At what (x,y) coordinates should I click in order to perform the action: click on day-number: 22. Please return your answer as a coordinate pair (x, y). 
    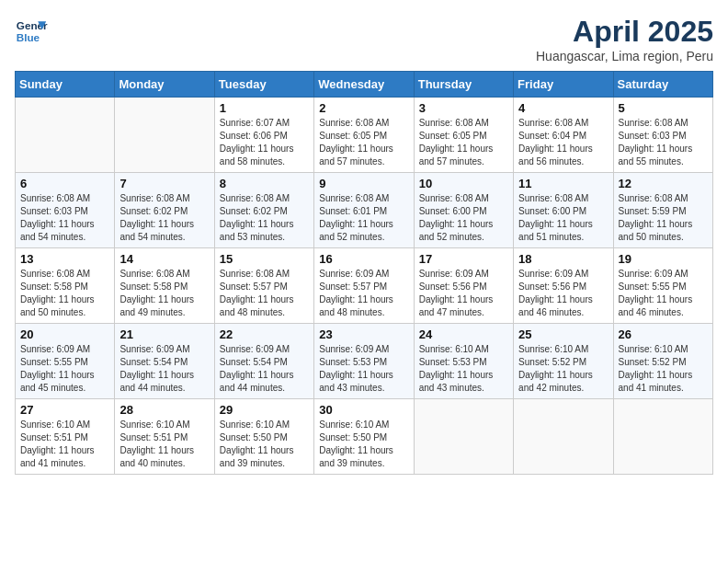
    Looking at the image, I should click on (265, 335).